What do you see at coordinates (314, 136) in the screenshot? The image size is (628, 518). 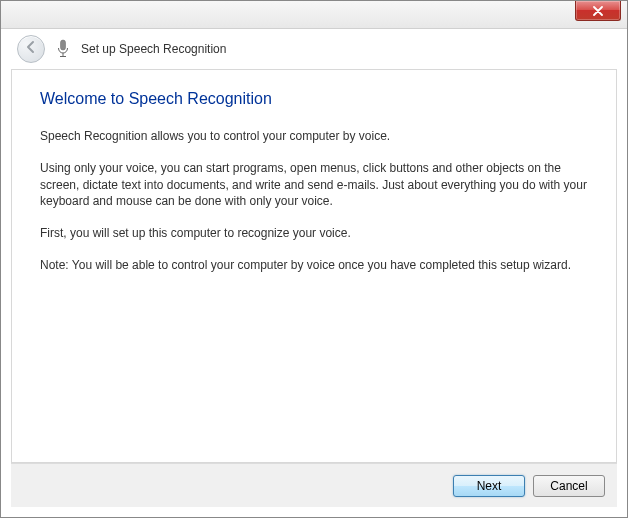 I see `intro-paragraph-1: Speech Recognition allows you to control…` at bounding box center [314, 136].